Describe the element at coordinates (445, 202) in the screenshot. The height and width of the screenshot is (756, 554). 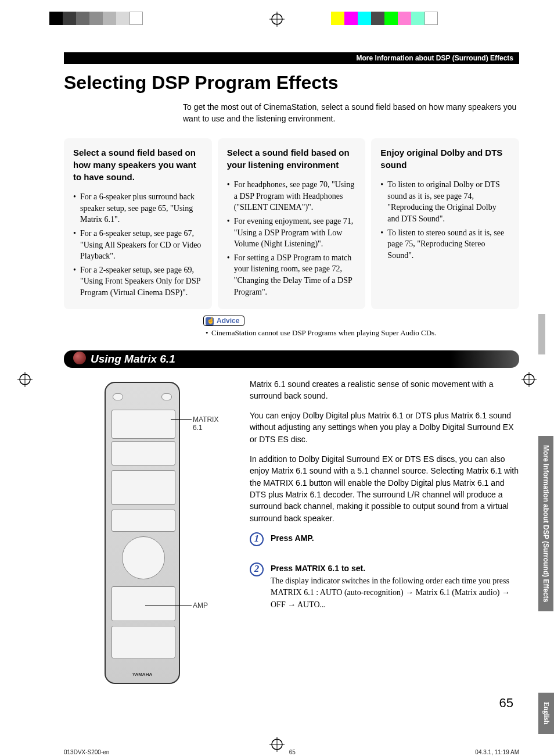
I see `list-item: To listen to original Dolby or DTS sound…` at that location.